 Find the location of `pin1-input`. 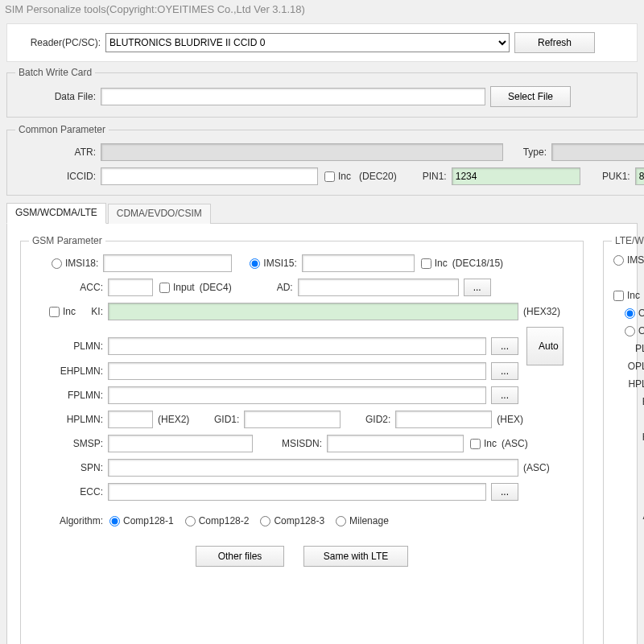

pin1-input is located at coordinates (516, 176).